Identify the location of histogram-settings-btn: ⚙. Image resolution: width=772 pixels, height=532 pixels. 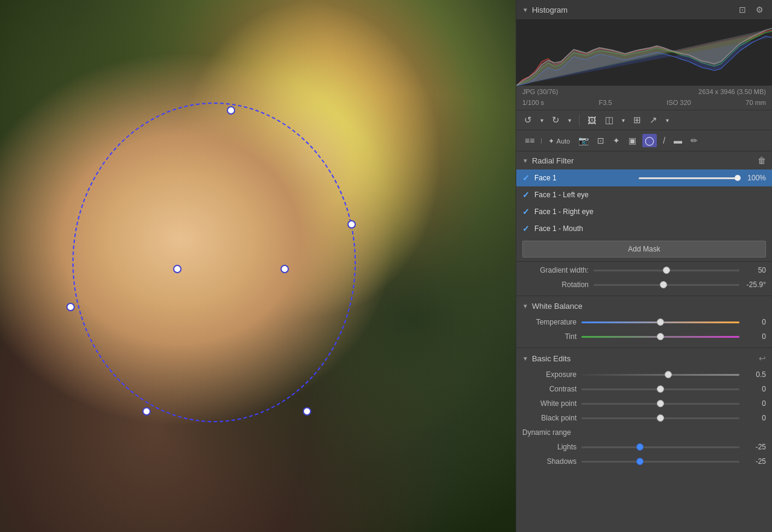
(760, 10).